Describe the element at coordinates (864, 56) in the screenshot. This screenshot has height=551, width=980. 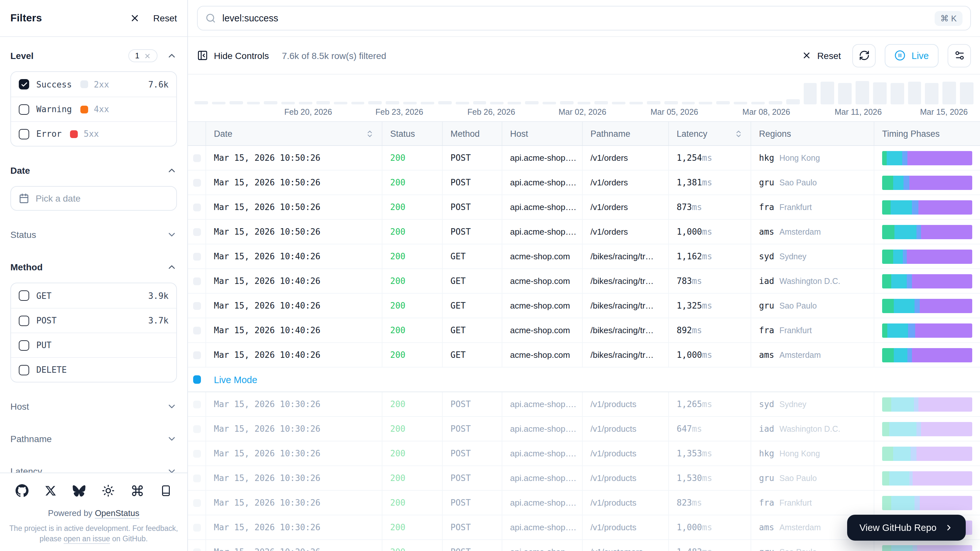
I see `refresh-button` at that location.